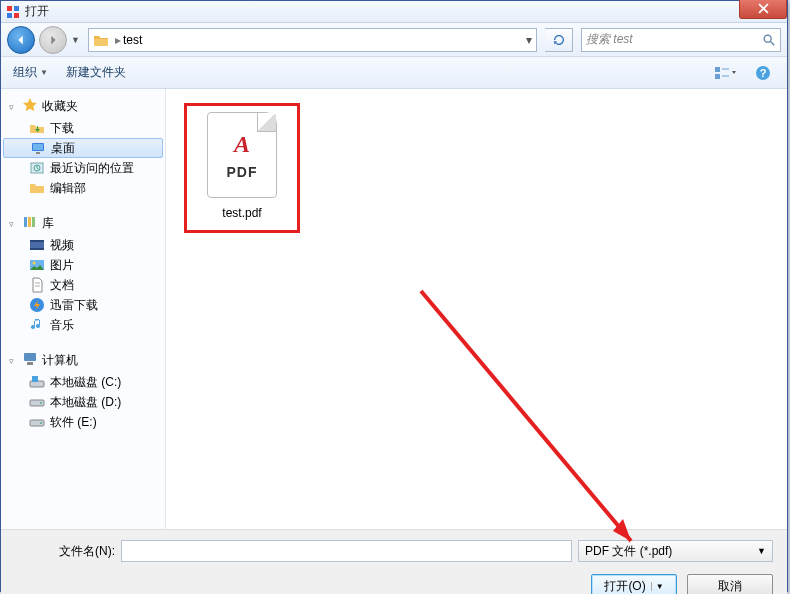 The height and width of the screenshot is (594, 790). Describe the element at coordinates (763, 10) in the screenshot. I see `close-button` at that location.